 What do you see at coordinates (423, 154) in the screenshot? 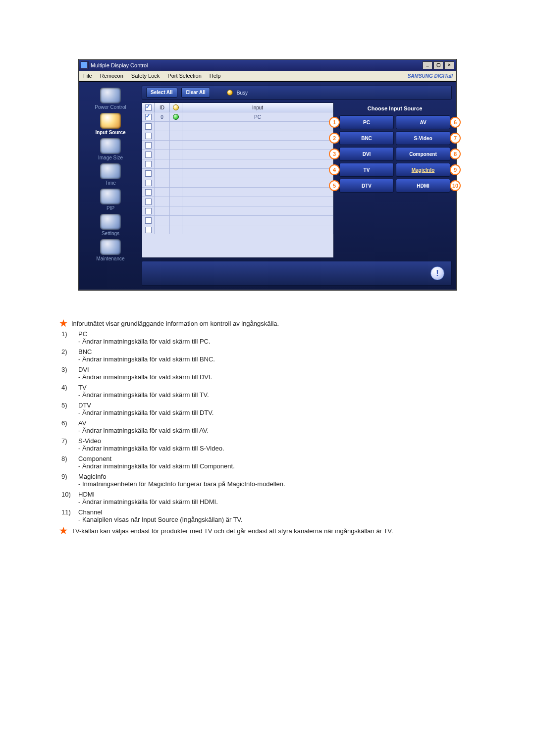
I see `source-component-button: Component8` at bounding box center [423, 154].